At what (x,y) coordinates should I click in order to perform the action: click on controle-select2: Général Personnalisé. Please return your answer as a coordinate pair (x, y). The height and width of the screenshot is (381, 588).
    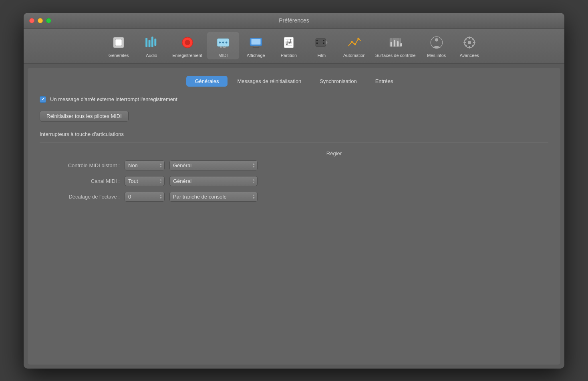
    Looking at the image, I should click on (213, 165).